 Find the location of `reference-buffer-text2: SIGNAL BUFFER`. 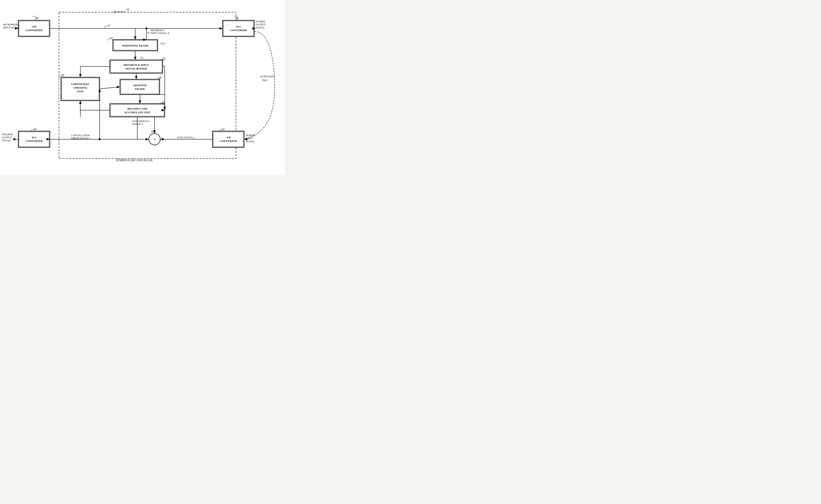

reference-buffer-text2: SIGNAL BUFFER is located at coordinates (136, 69).